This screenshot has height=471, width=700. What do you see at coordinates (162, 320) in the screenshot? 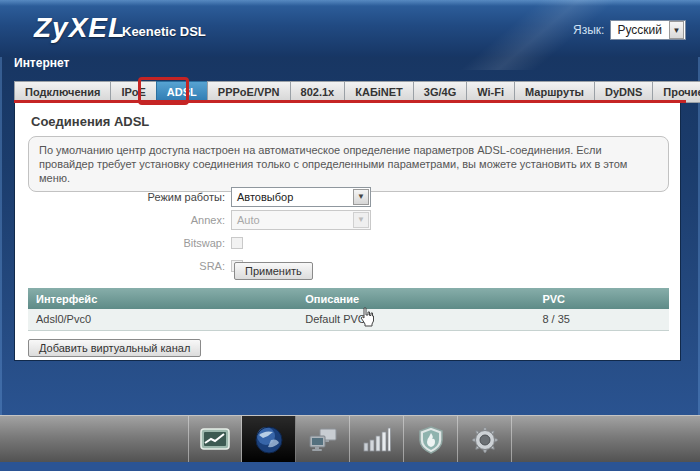
I see `cell-interface: Adsl0/Pvc0` at bounding box center [162, 320].